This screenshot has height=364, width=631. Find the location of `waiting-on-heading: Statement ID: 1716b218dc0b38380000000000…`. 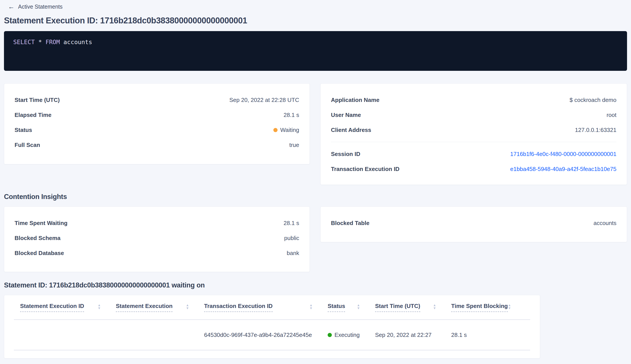

waiting-on-heading: Statement ID: 1716b218dc0b38380000000000… is located at coordinates (316, 285).